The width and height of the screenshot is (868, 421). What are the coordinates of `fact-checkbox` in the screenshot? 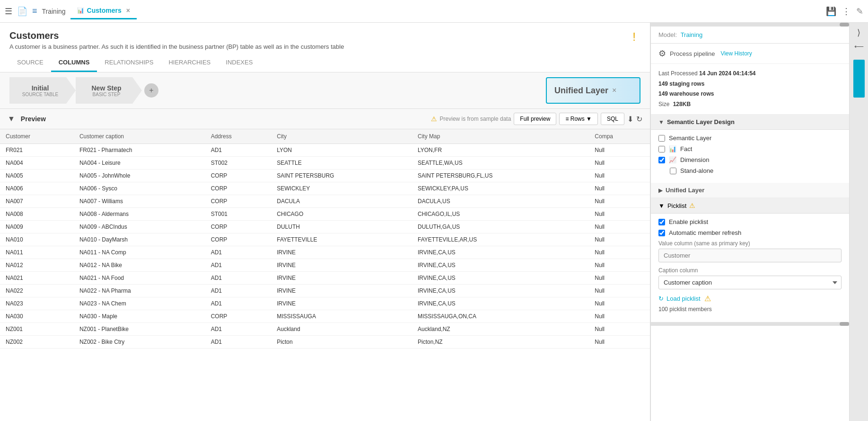 It's located at (662, 149).